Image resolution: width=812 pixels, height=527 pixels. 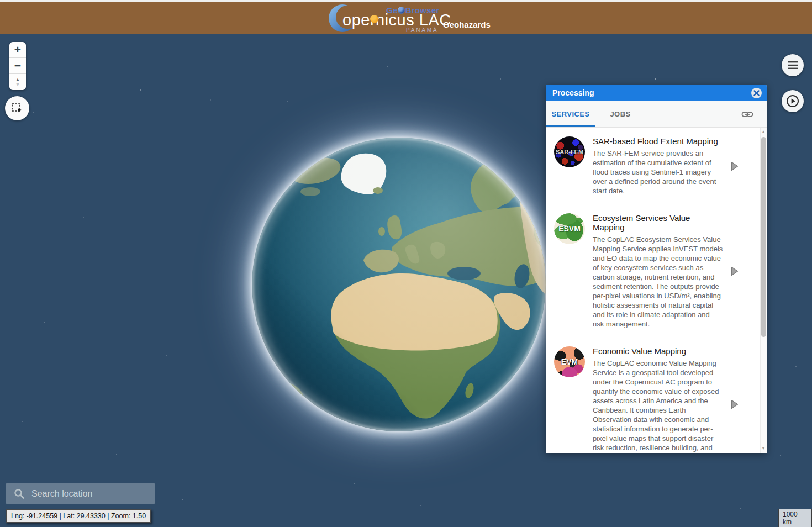 What do you see at coordinates (793, 65) in the screenshot?
I see `menu-button` at bounding box center [793, 65].